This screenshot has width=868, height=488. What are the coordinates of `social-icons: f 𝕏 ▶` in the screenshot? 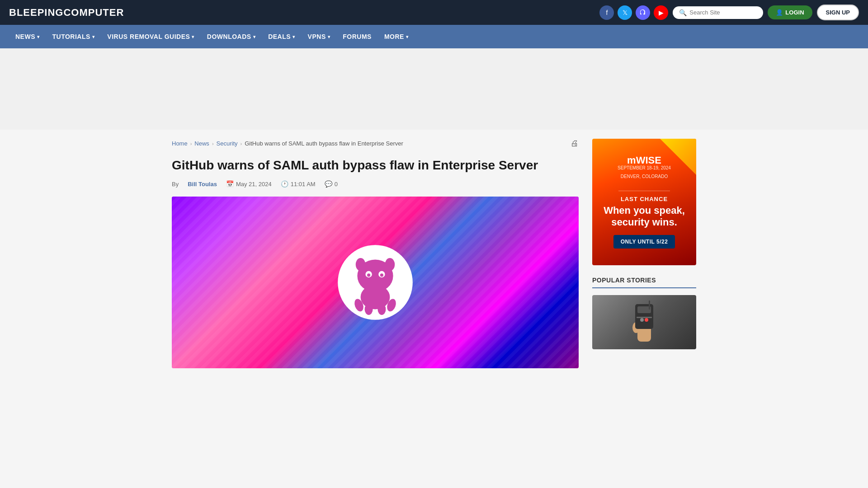 It's located at (634, 13).